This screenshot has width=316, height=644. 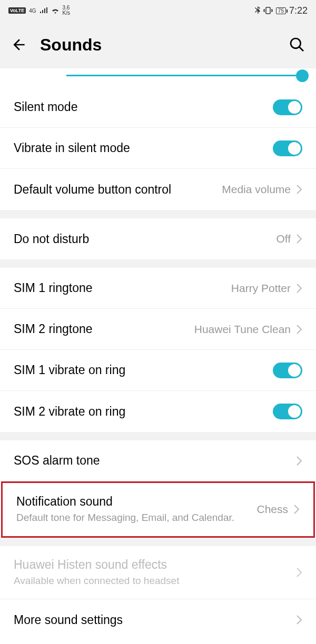 What do you see at coordinates (136, 502) in the screenshot?
I see `row-title: Notification sound` at bounding box center [136, 502].